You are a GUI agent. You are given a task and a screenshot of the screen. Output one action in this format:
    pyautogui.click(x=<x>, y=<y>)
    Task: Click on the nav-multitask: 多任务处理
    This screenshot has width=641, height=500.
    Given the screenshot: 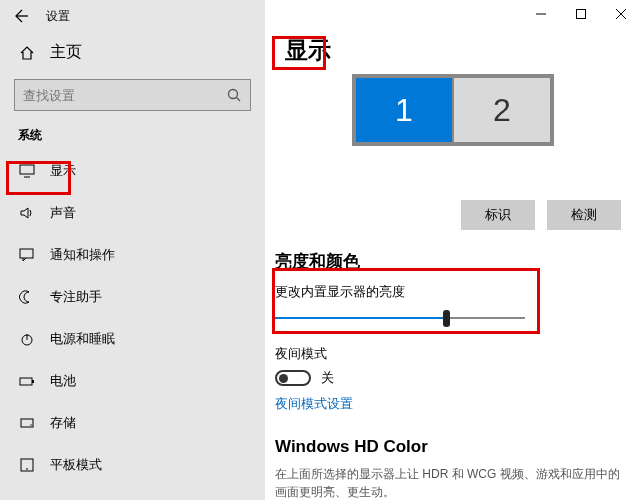 What is the action you would take?
    pyautogui.click(x=132, y=493)
    